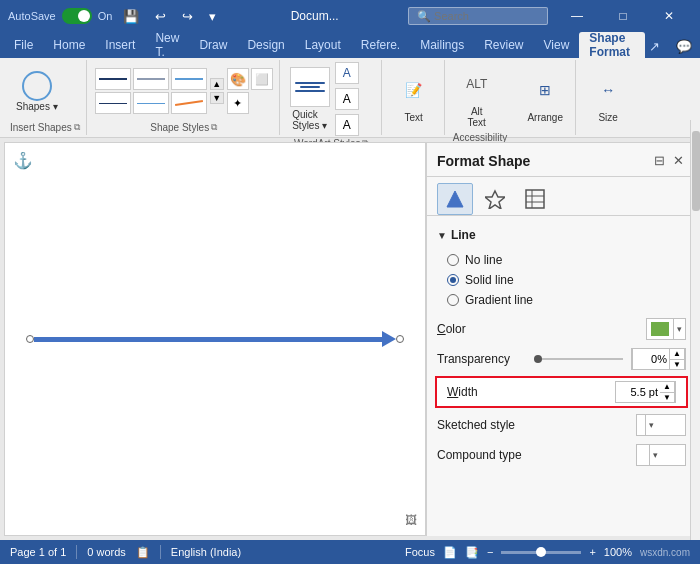 Image resolution: width=700 pixels, height=564 pixels. What do you see at coordinates (420, 552) in the screenshot?
I see `focus-label: Focus` at bounding box center [420, 552].